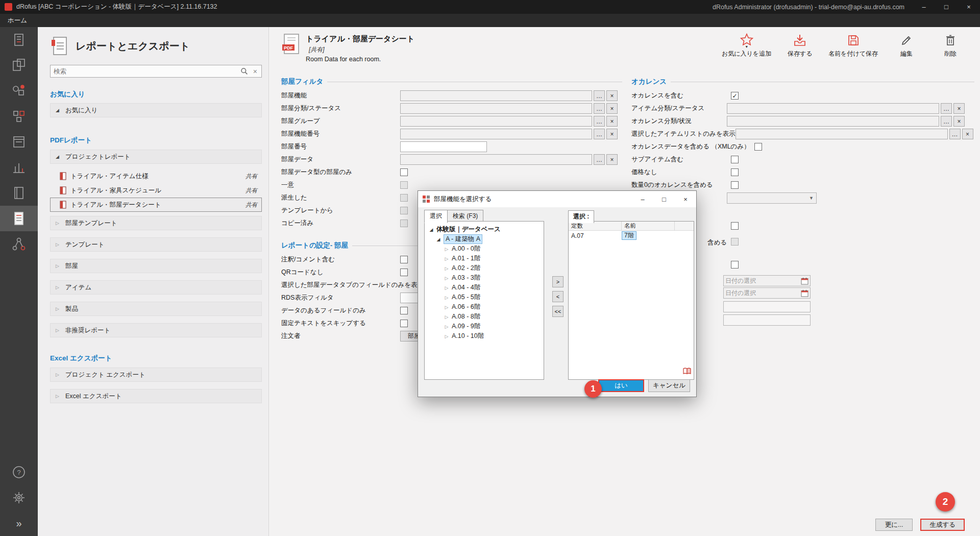 This screenshot has height=536, width=980. What do you see at coordinates (924, 7) in the screenshot?
I see `window-minimize-button: –` at bounding box center [924, 7].